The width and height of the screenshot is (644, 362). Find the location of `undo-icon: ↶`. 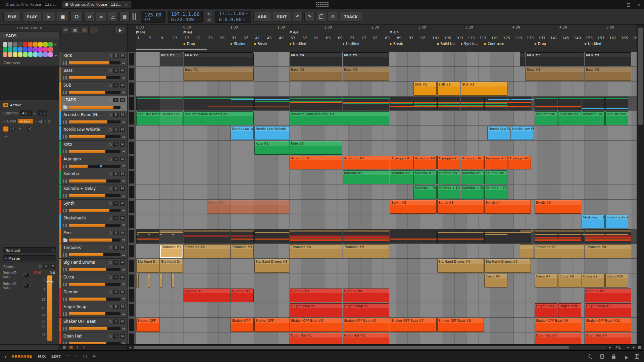

undo-icon: ↶ is located at coordinates (298, 17).